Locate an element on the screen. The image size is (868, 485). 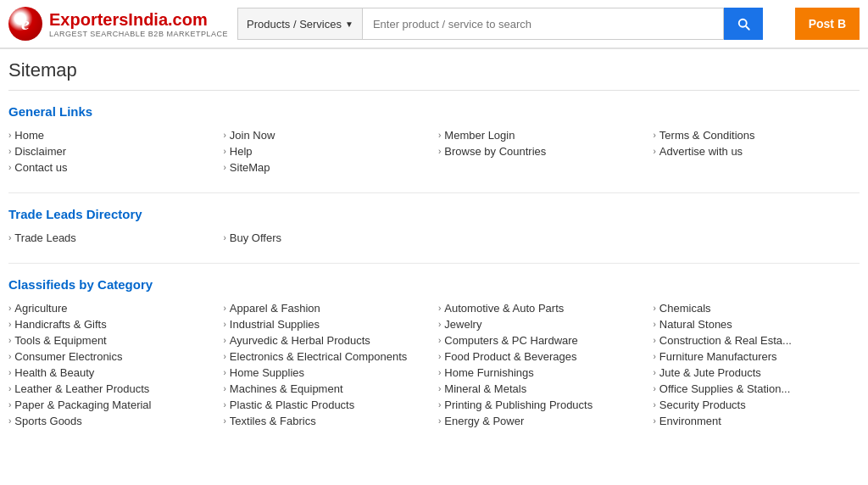
list-item: ›Tools & Equipment is located at coordinates (112, 341).